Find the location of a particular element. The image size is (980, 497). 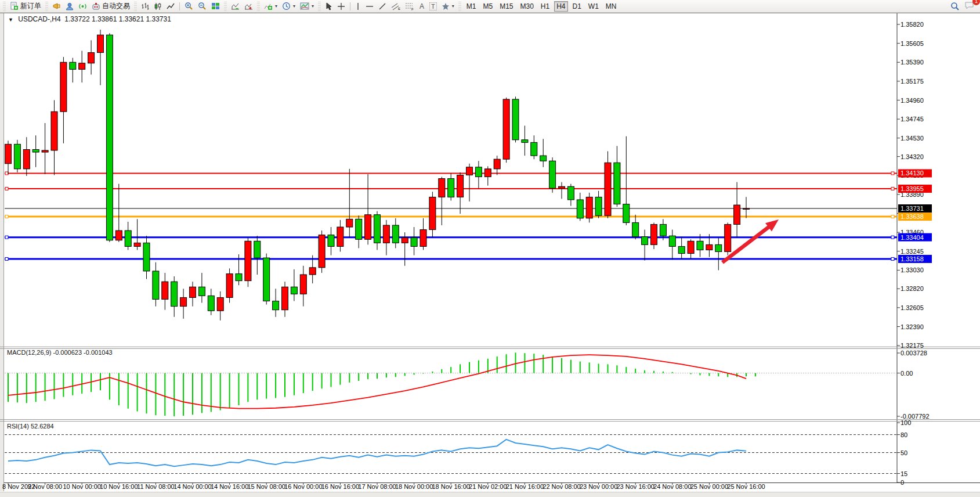

tile-windows-button is located at coordinates (216, 6).